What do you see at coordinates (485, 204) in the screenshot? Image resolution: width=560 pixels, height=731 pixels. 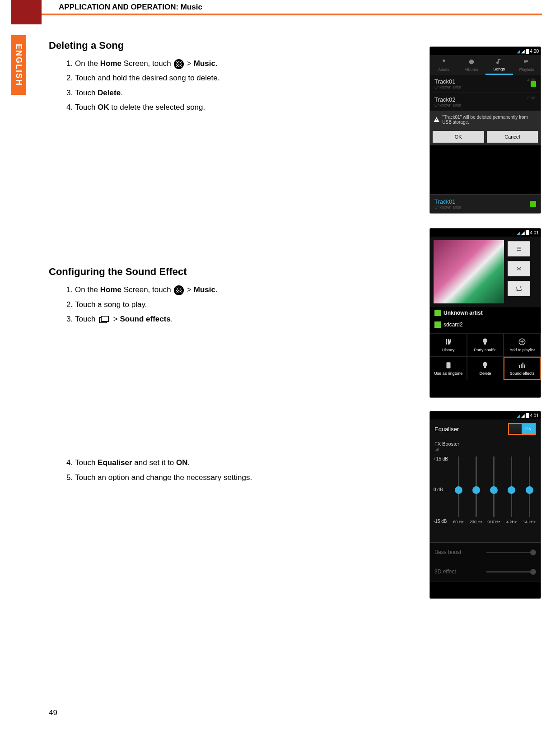 I see `now-playing-bar: Track01 Unknown artist` at bounding box center [485, 204].